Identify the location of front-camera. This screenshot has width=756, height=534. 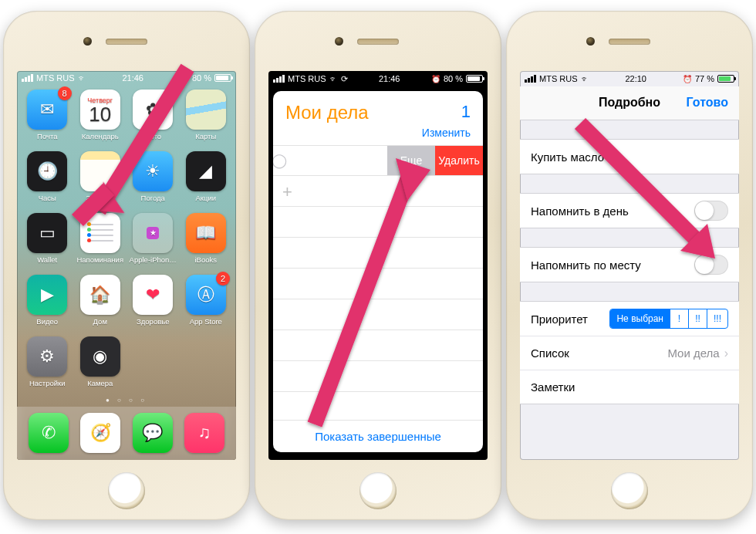
(88, 42).